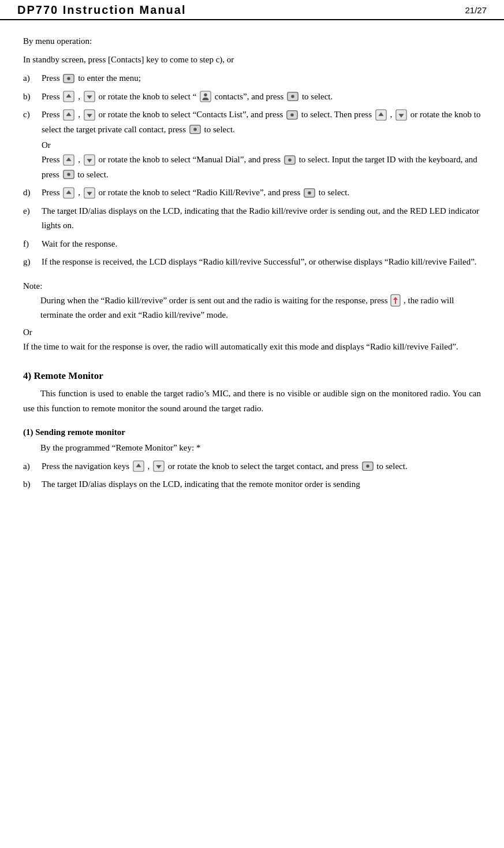  What do you see at coordinates (252, 97) in the screenshot?
I see `step-b: b) Press , or rotate the knob to select …` at bounding box center [252, 97].